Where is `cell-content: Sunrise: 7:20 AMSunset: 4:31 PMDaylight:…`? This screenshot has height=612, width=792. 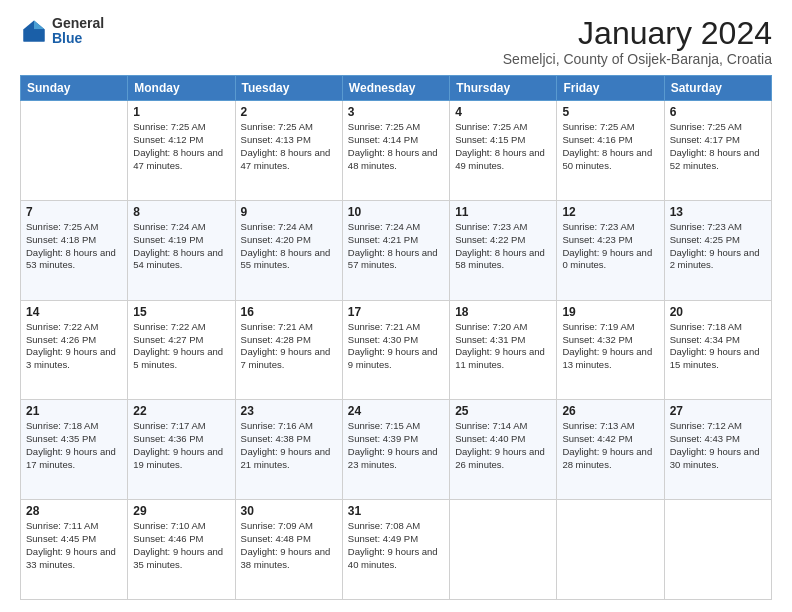 cell-content: Sunrise: 7:20 AMSunset: 4:31 PMDaylight:… is located at coordinates (503, 346).